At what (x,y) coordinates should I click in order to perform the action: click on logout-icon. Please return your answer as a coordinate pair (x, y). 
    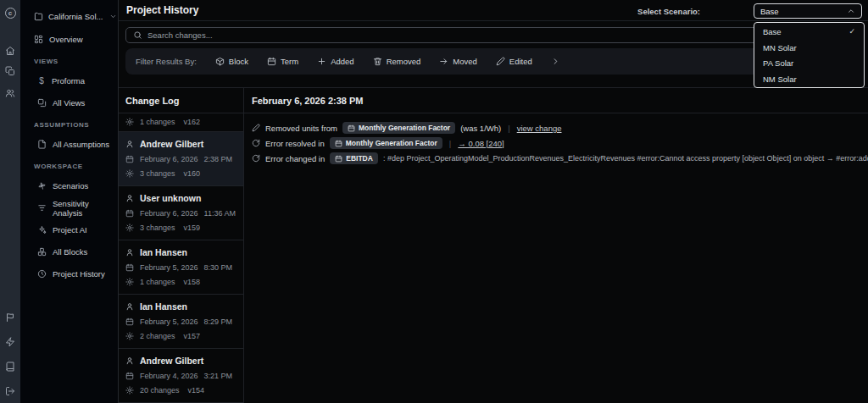
    Looking at the image, I should click on (10, 390).